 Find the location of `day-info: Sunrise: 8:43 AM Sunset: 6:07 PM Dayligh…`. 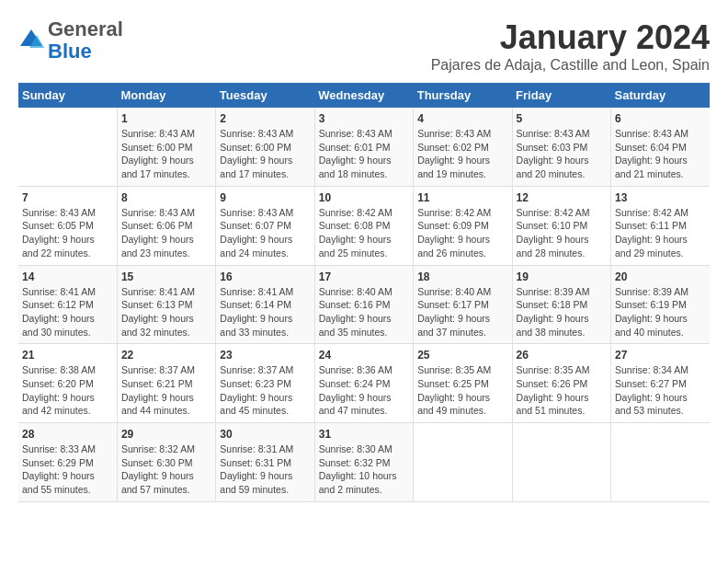

day-info: Sunrise: 8:43 AM Sunset: 6:07 PM Dayligh… is located at coordinates (265, 234).